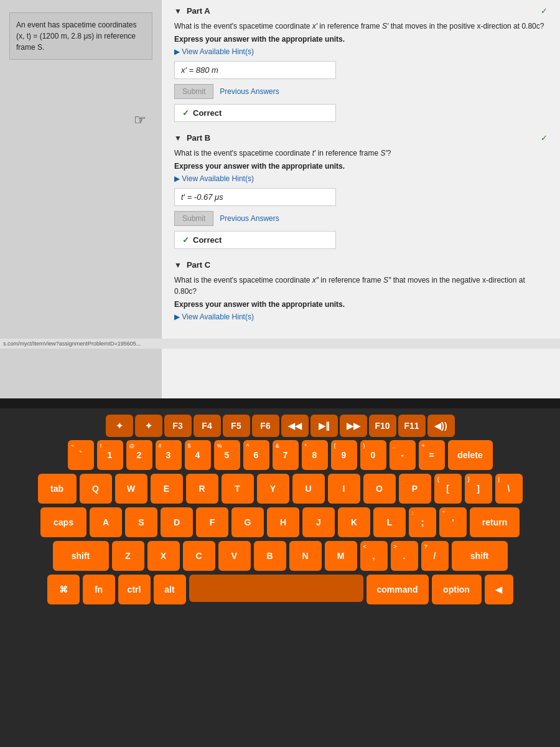 The height and width of the screenshot is (747, 560). I want to click on part-a-checkmark: ✓, so click(544, 11).